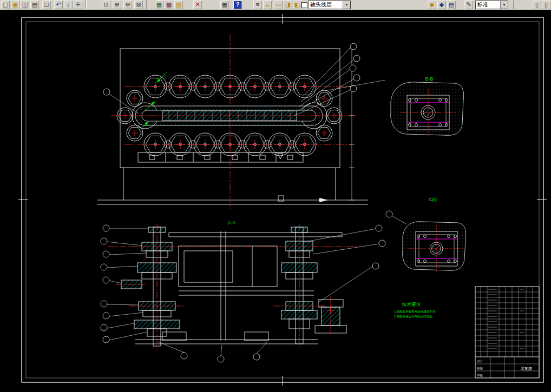  I want to click on erase-glyph: ✕, so click(197, 4).